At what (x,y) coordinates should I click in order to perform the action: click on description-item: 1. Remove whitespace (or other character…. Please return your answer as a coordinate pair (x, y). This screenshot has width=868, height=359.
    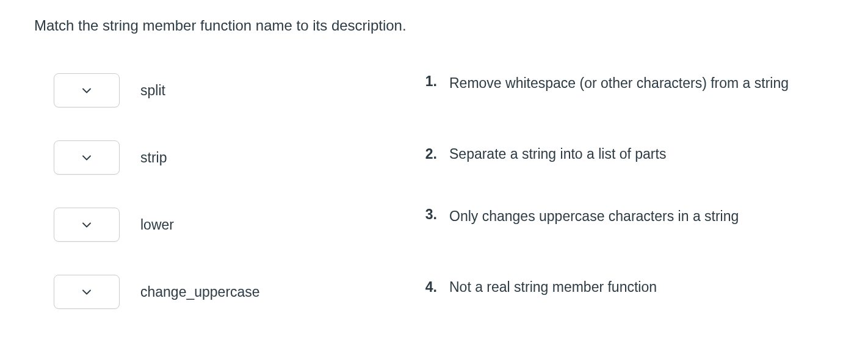
    Looking at the image, I should click on (623, 90).